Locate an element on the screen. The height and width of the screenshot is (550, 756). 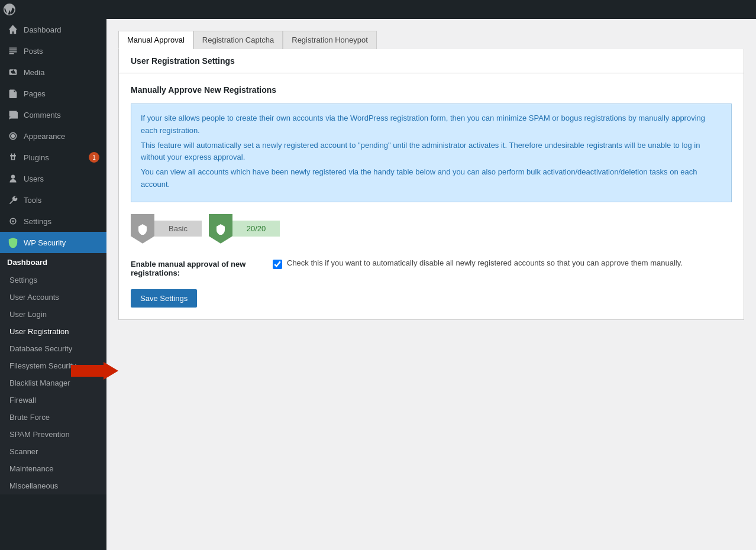
posts-icon is located at coordinates (13, 51).